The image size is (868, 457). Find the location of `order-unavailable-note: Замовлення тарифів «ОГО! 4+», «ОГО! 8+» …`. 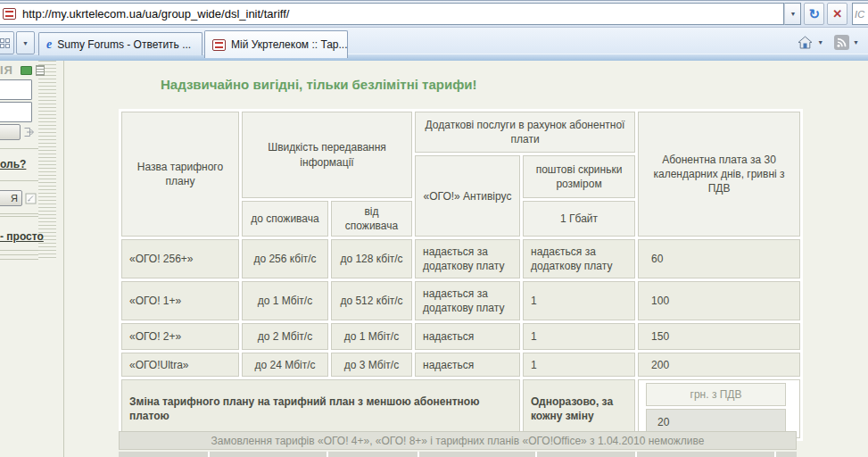

order-unavailable-note: Замовлення тарифів «ОГО! 4+», «ОГО! 8+» … is located at coordinates (458, 441).